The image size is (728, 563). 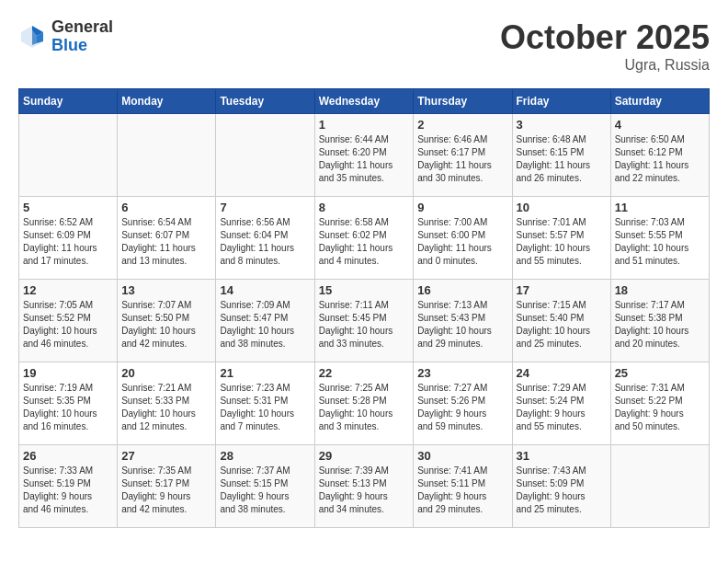 I want to click on logo-general-text: General, so click(x=83, y=28).